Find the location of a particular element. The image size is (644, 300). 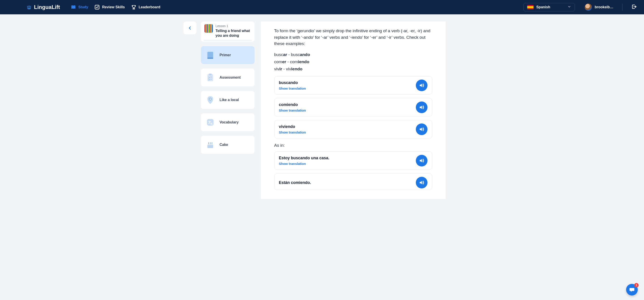

sidebar-item-like-a-local: Like a local is located at coordinates (228, 100).